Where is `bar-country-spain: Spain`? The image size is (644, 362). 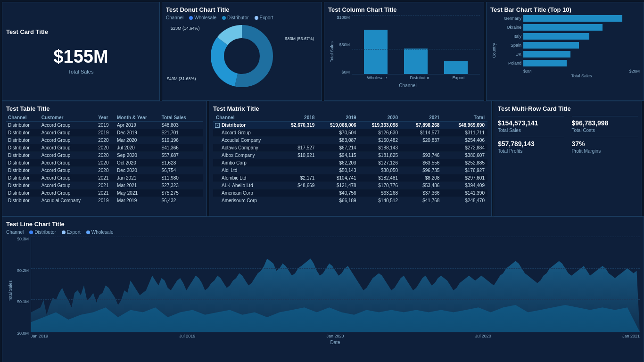 bar-country-spain: Spain is located at coordinates (510, 45).